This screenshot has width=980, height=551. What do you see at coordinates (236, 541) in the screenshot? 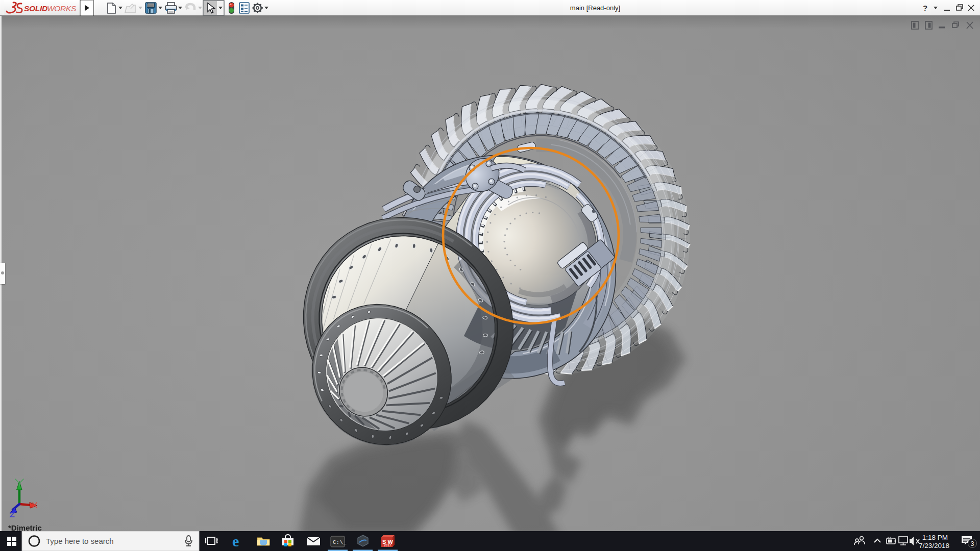
I see `svg-text: e` at bounding box center [236, 541].